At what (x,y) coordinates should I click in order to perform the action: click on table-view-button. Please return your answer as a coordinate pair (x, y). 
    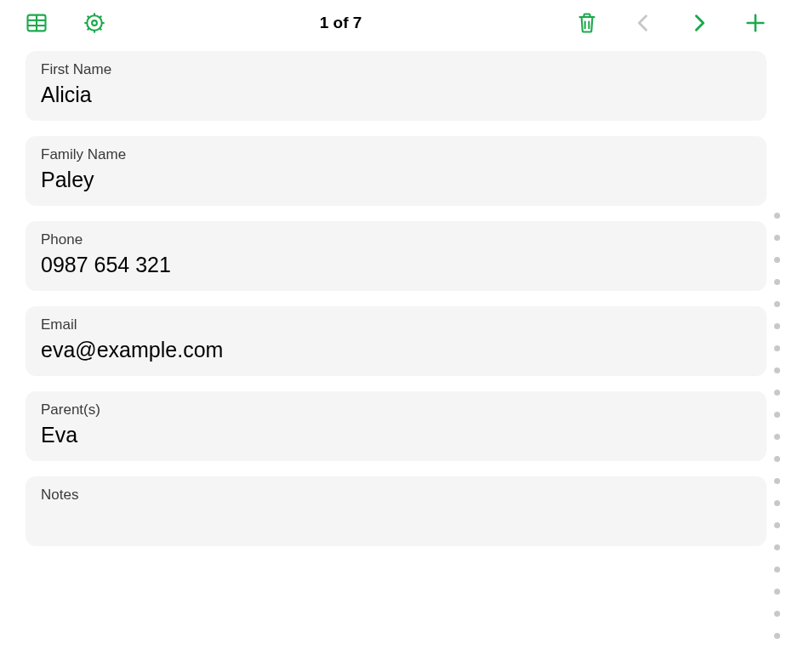
    Looking at the image, I should click on (37, 23).